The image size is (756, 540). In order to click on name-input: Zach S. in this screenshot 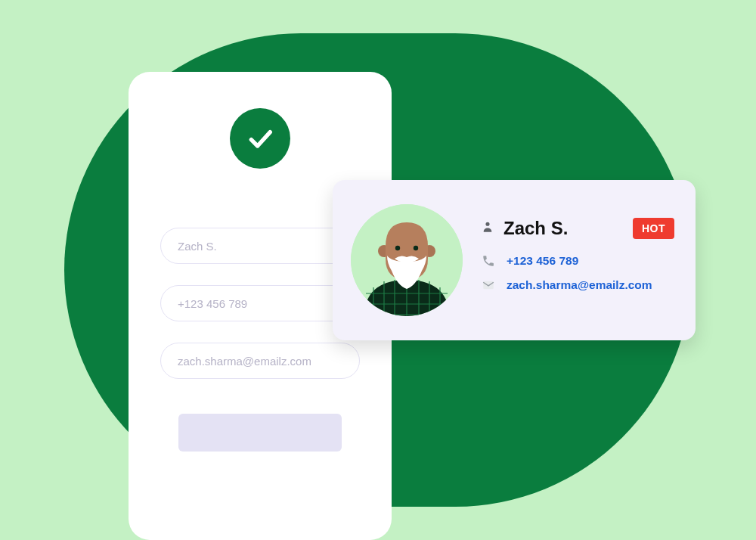, I will do `click(260, 246)`.